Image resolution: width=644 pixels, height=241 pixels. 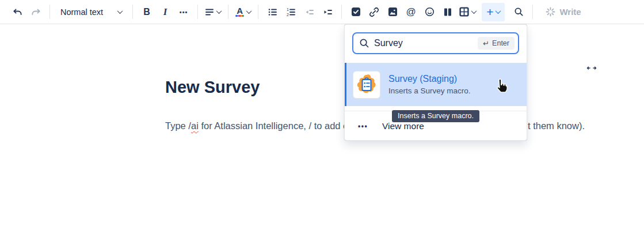 I want to click on return-key-icon: ↵, so click(x=486, y=44).